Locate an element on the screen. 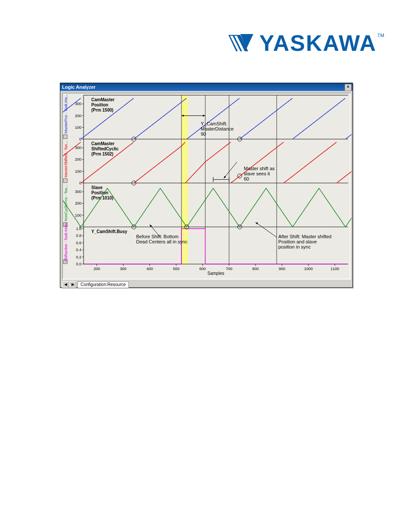 The height and width of the screenshot is (532, 411). svg-text: (Prm 1500) is located at coordinates (103, 110).